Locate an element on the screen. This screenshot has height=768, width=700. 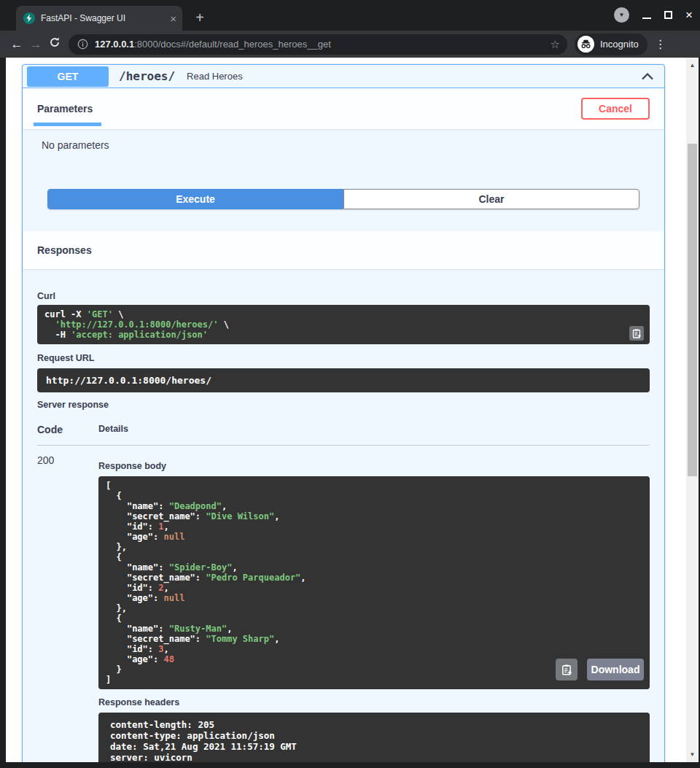
execute-button: Execute is located at coordinates (195, 199).